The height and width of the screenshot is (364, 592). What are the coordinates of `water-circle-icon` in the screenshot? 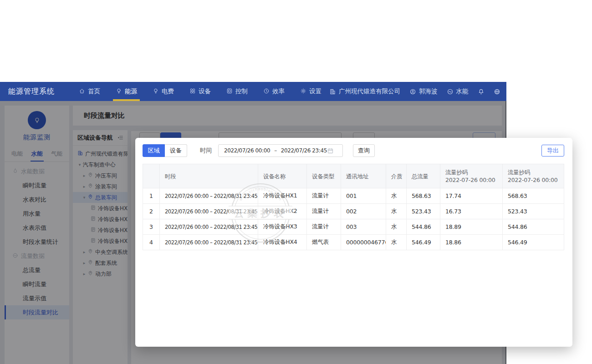 It's located at (450, 92).